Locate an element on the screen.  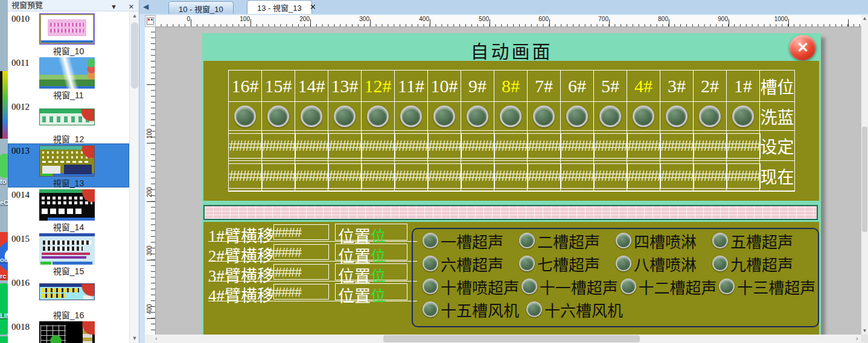
window-preview-item: 0014 視窗_14 is located at coordinates (69, 210).